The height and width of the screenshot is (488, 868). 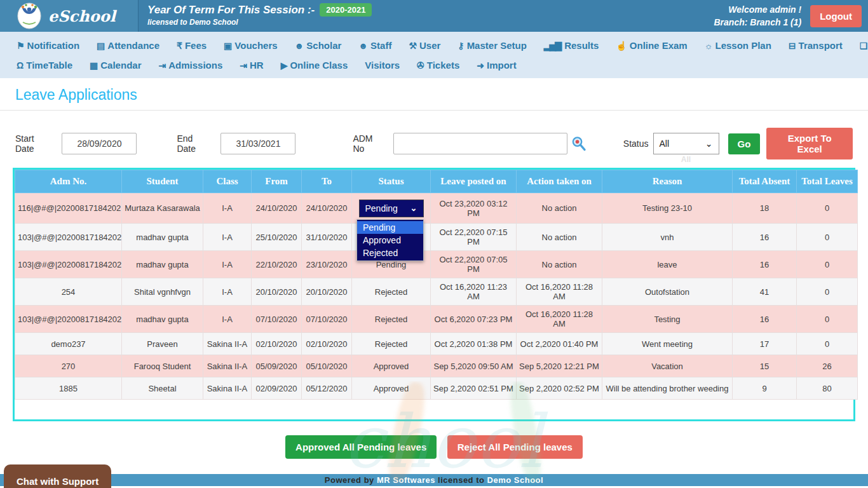 I want to click on cell-status: Rejected, so click(x=391, y=319).